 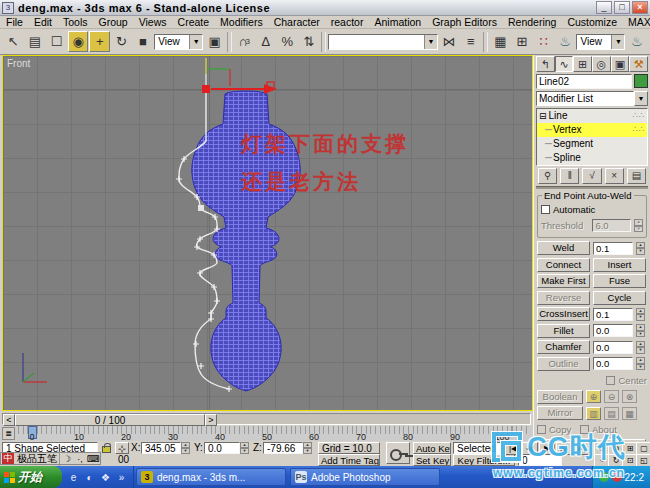 I want to click on quick-launch-more-icon: », so click(x=122, y=478).